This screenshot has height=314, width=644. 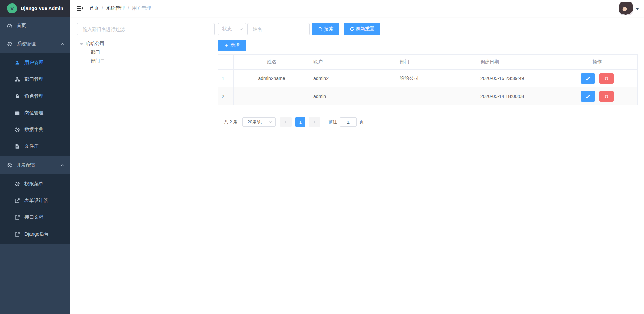 What do you see at coordinates (35, 79) in the screenshot?
I see `sidebar-item-departments: 部门管理` at bounding box center [35, 79].